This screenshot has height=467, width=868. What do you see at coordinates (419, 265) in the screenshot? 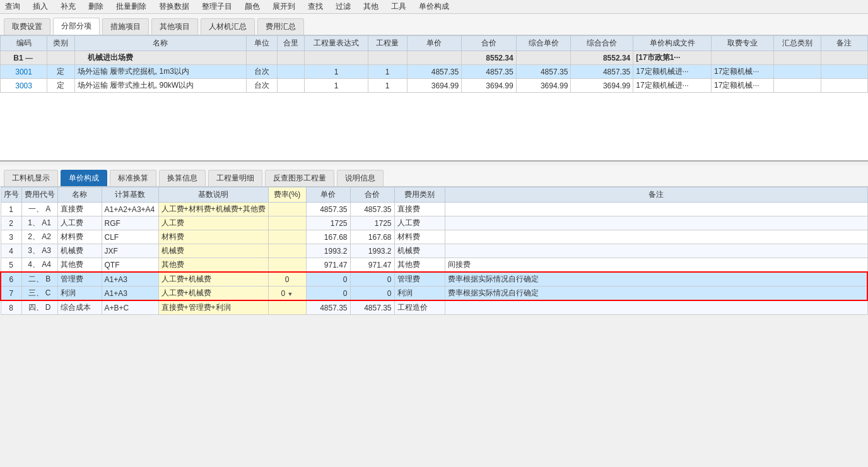
I see `cell-category-4: 其他费` at bounding box center [419, 265].